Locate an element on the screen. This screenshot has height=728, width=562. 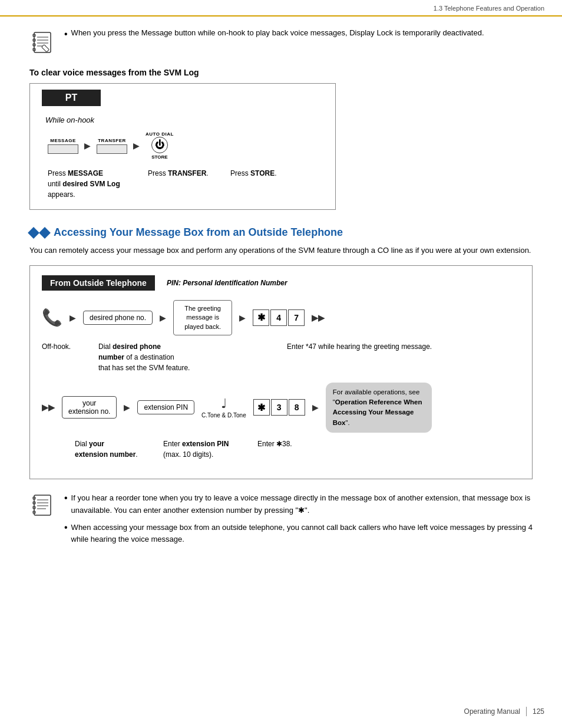
notebook-icon is located at coordinates (42, 44).